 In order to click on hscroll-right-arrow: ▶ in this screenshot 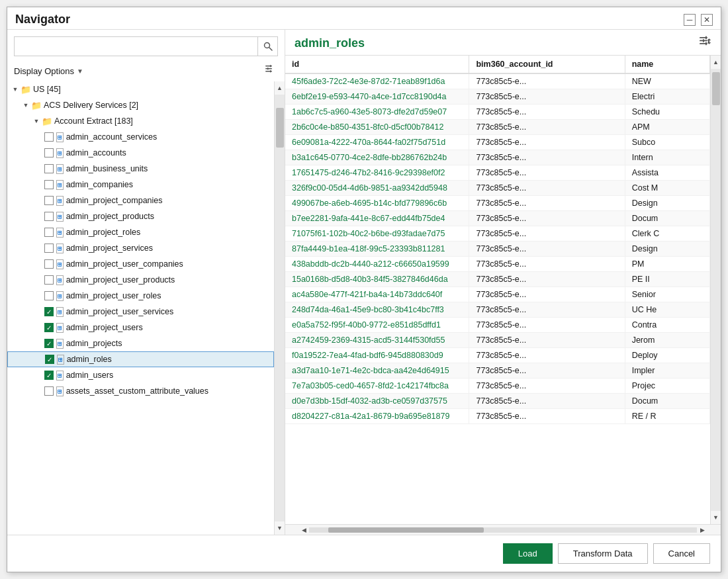, I will do `click(702, 530)`.